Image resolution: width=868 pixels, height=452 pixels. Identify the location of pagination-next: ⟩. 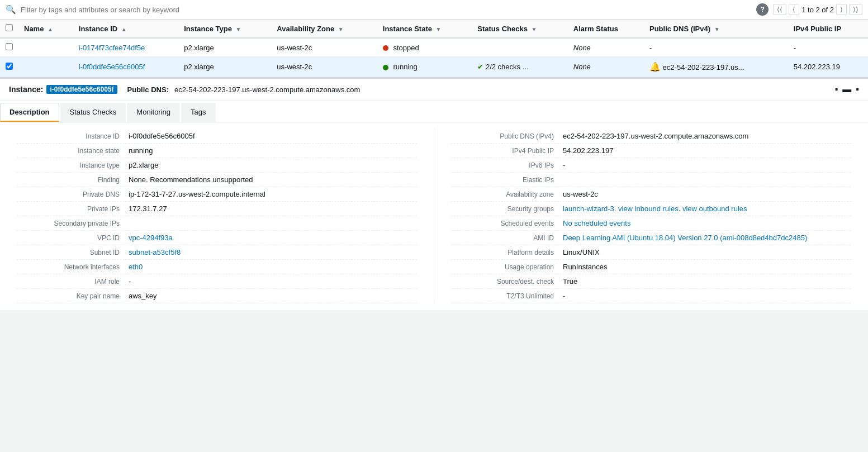
(842, 9).